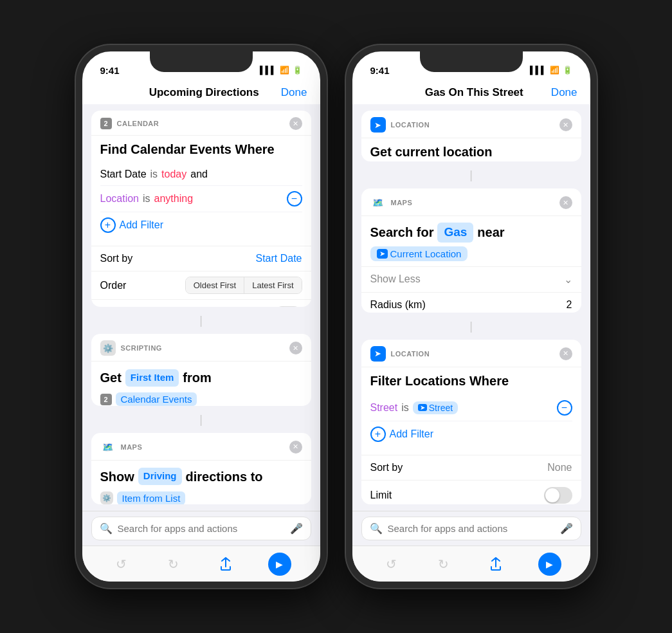 Image resolution: width=672 pixels, height=633 pixels. Describe the element at coordinates (398, 305) in the screenshot. I see `radius-label: Radius (km)` at that location.